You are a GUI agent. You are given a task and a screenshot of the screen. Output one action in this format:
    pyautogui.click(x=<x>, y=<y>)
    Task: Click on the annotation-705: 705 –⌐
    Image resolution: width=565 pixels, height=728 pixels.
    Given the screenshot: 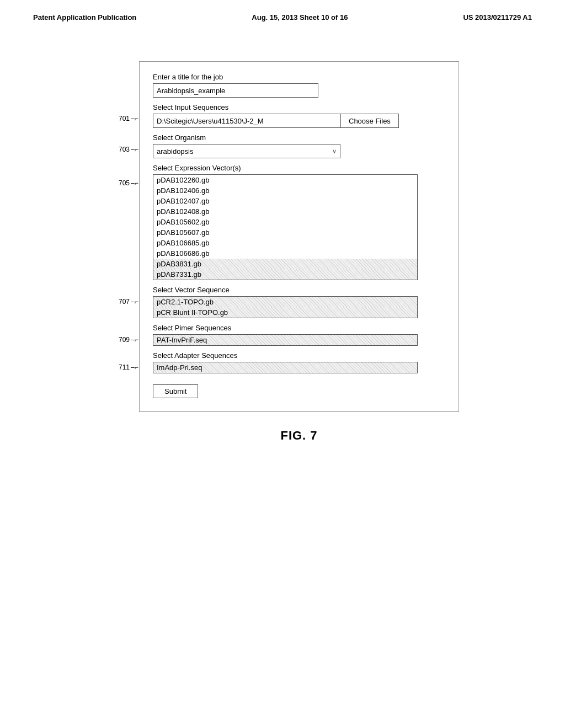 What is the action you would take?
    pyautogui.click(x=129, y=183)
    